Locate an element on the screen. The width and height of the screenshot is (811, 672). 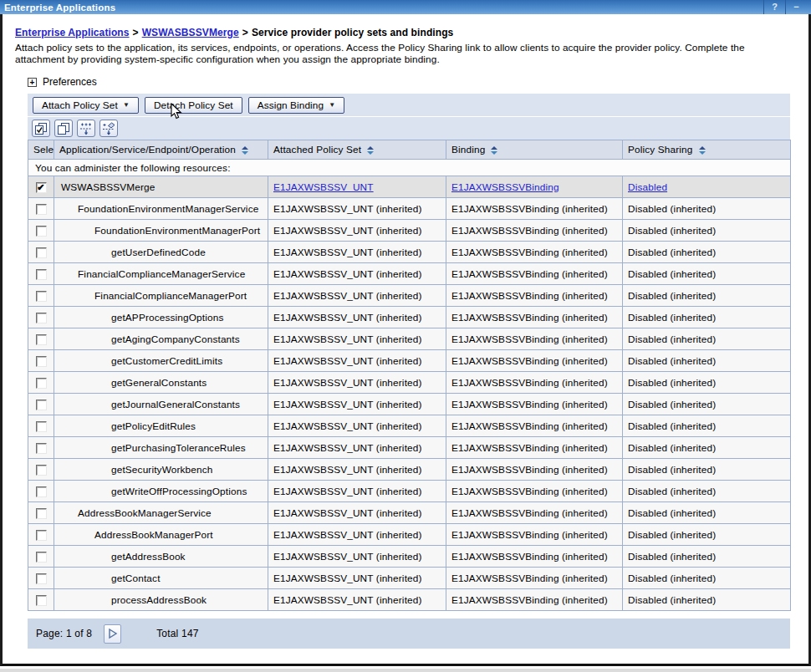
table-row: getContact E1JAXWSBSSV_UNT (inherited) E… is located at coordinates (410, 578).